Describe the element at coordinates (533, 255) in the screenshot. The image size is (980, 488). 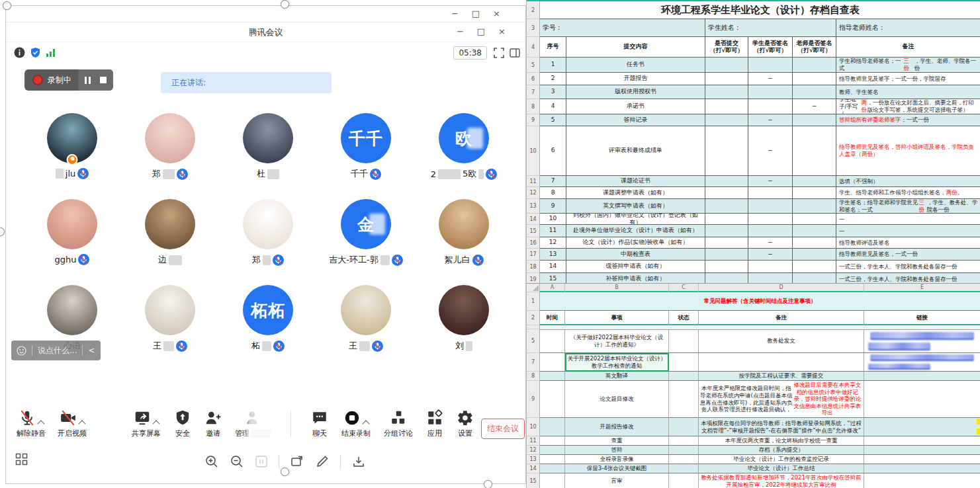
I see `row-number: 17` at that location.